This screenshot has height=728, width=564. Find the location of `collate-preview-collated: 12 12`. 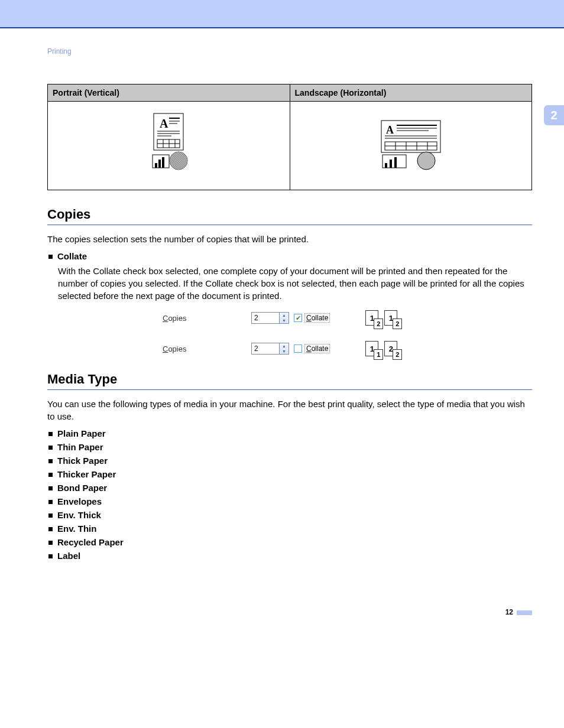

collate-preview-collated: 12 12 is located at coordinates (381, 318).